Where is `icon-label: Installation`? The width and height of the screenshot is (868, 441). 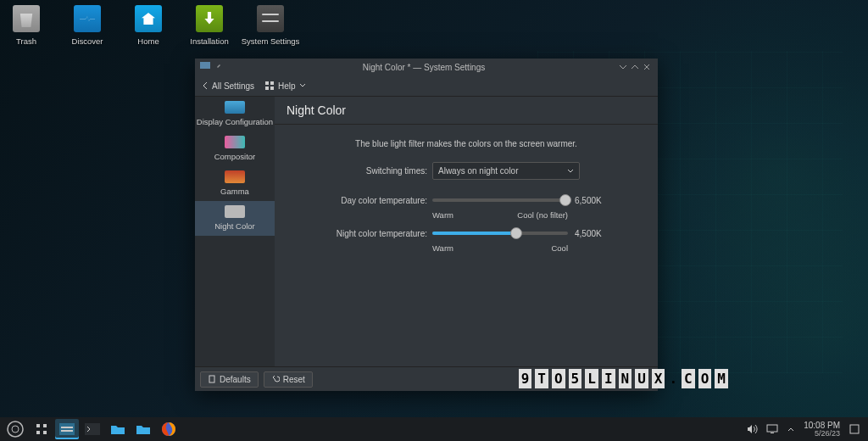 icon-label: Installation is located at coordinates (209, 41).